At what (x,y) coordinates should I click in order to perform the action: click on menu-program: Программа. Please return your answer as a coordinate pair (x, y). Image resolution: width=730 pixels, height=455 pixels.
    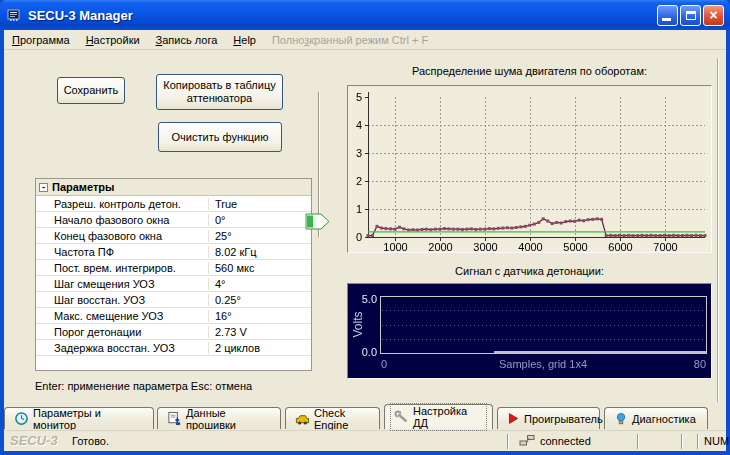
    Looking at the image, I should click on (41, 40).